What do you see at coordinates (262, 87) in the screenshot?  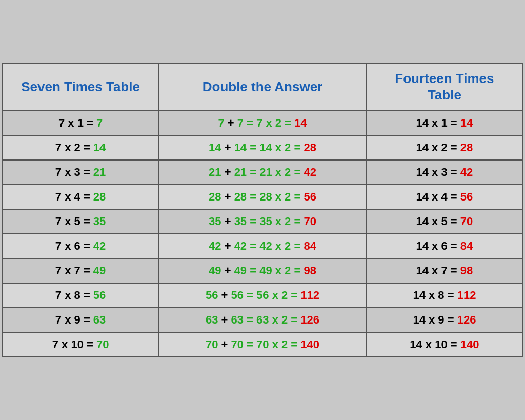 I see `header-double: Double the Answer` at bounding box center [262, 87].